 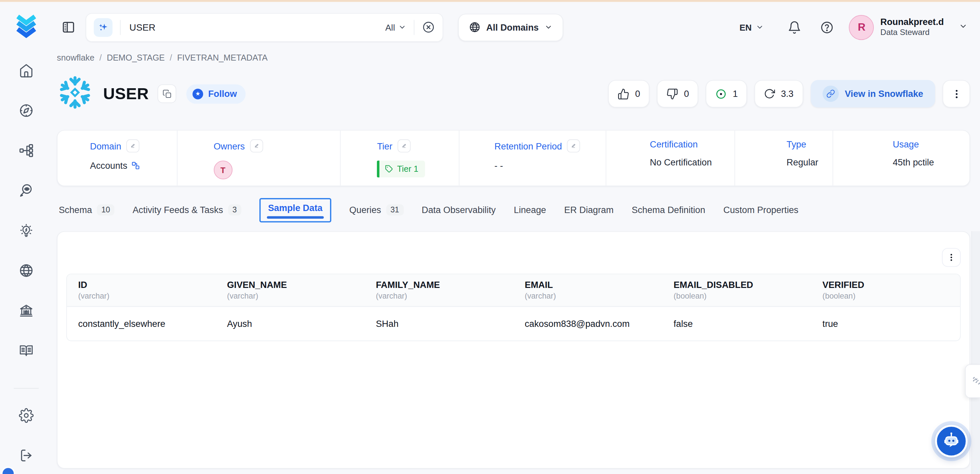 I want to click on follow-button: ★ Follow, so click(x=216, y=94).